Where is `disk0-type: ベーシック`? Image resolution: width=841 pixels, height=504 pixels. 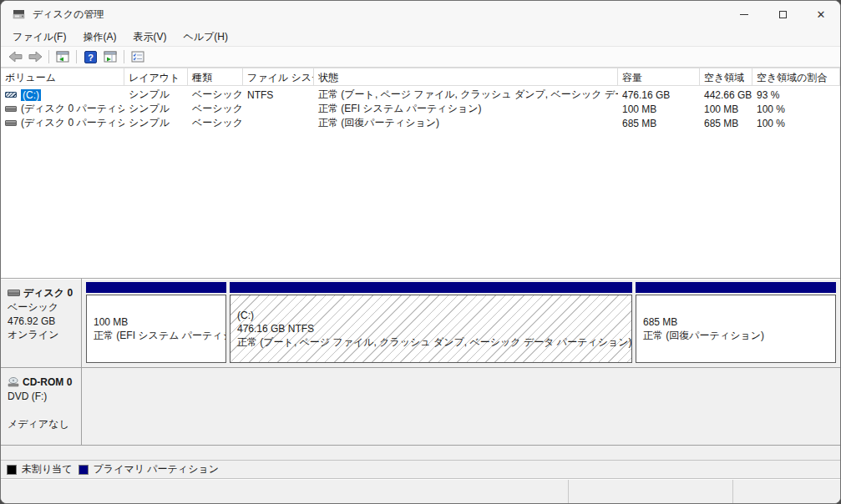
disk0-type: ベーシック is located at coordinates (43, 307).